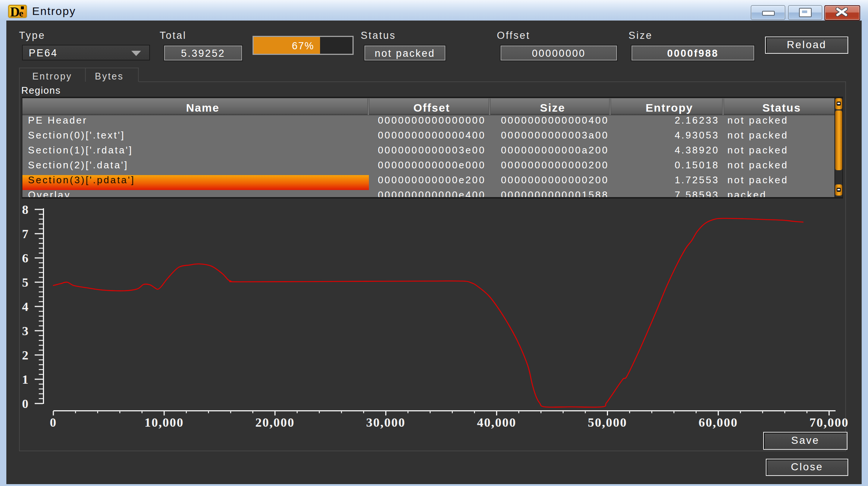 The height and width of the screenshot is (486, 868). Describe the element at coordinates (25, 234) in the screenshot. I see `svg-text: 7` at that location.